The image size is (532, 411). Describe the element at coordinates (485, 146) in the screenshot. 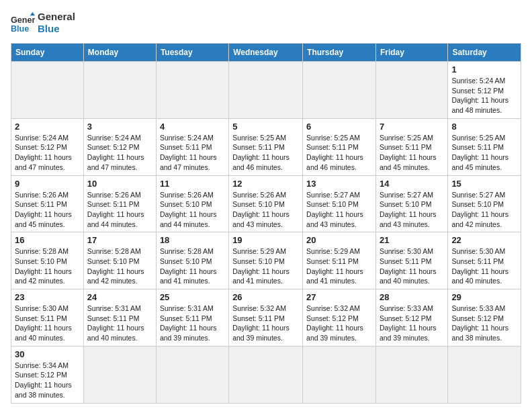

I see `calendar-cell: 8 Sunrise: 5:25 AM Sunset: 5:11 PM Dayli…` at that location.